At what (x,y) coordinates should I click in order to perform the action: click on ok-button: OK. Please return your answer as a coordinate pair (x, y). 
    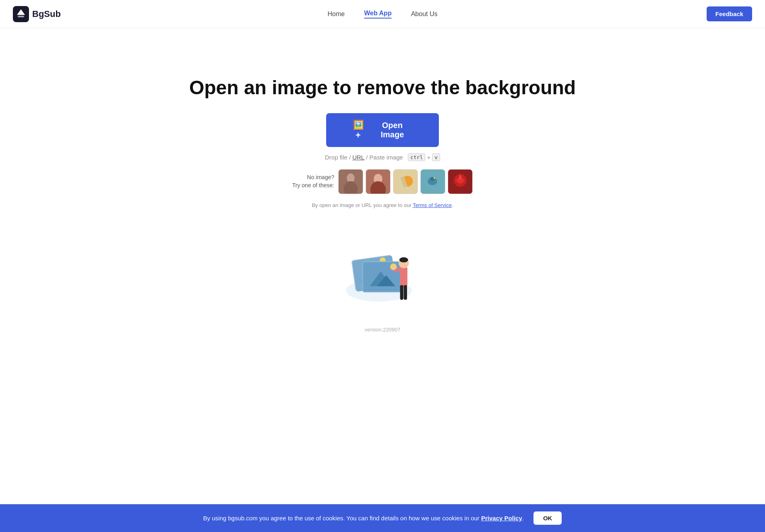
    Looking at the image, I should click on (548, 518).